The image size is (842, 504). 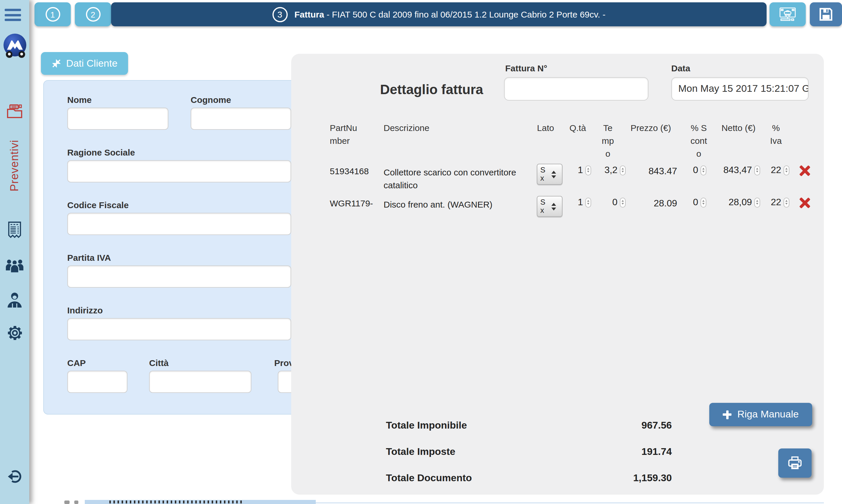 What do you see at coordinates (606, 202) in the screenshot?
I see `tempo-stepper: 0` at bounding box center [606, 202].